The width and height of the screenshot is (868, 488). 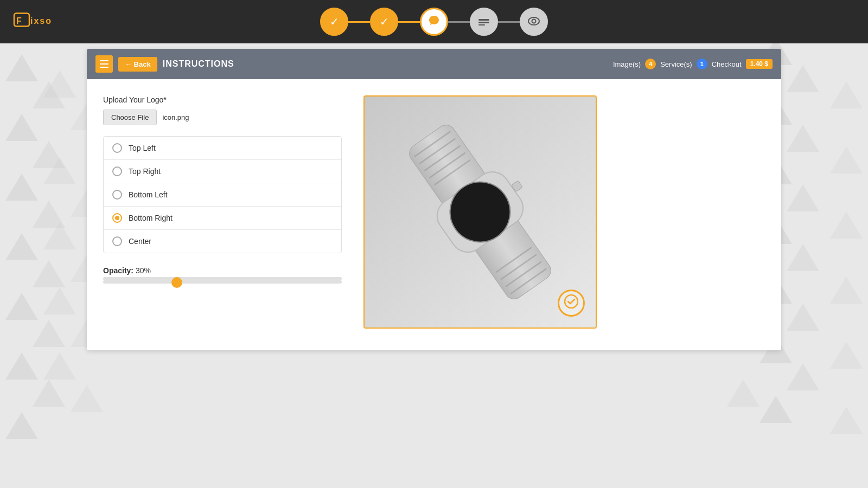 I want to click on logo-text: F ixso, so click(x=37, y=26).